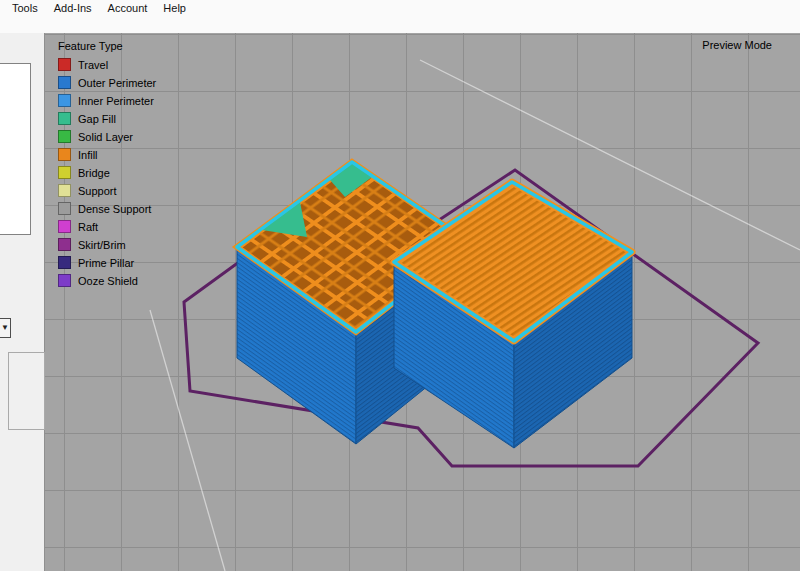  I want to click on dropdown-fragment: ▼, so click(6, 328).